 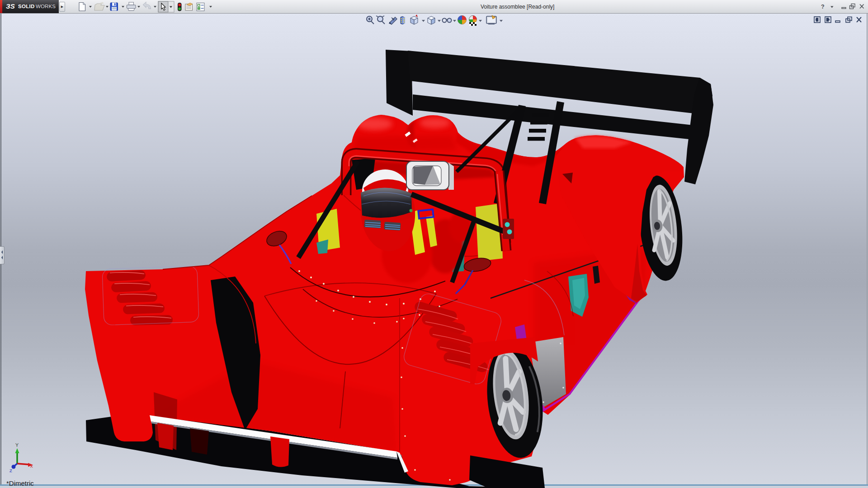 What do you see at coordinates (32, 466) in the screenshot?
I see `svg-text: X` at bounding box center [32, 466].